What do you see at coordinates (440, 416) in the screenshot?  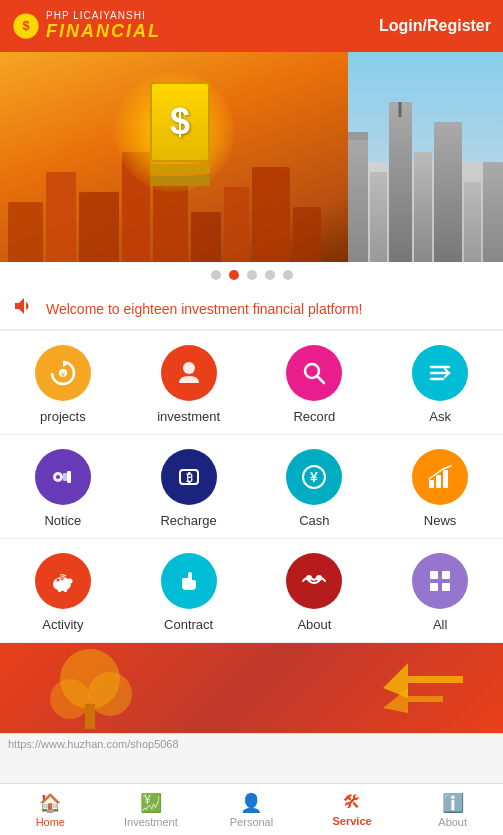 I see `ask-label: Ask` at bounding box center [440, 416].